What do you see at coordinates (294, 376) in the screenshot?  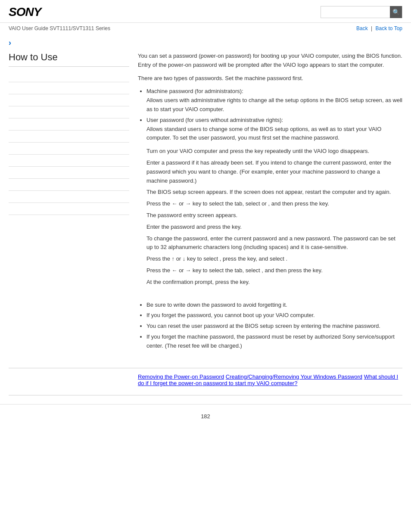 I see `footer-link-2: Creating/Changing/Removing Your Windows …` at bounding box center [294, 376].